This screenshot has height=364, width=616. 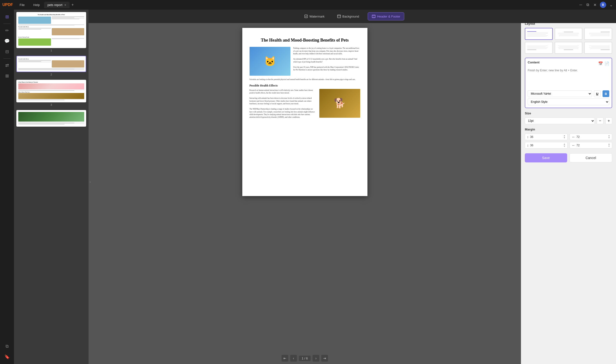 What do you see at coordinates (564, 144) in the screenshot?
I see `margin-bottom-up: ▲` at bounding box center [564, 144].